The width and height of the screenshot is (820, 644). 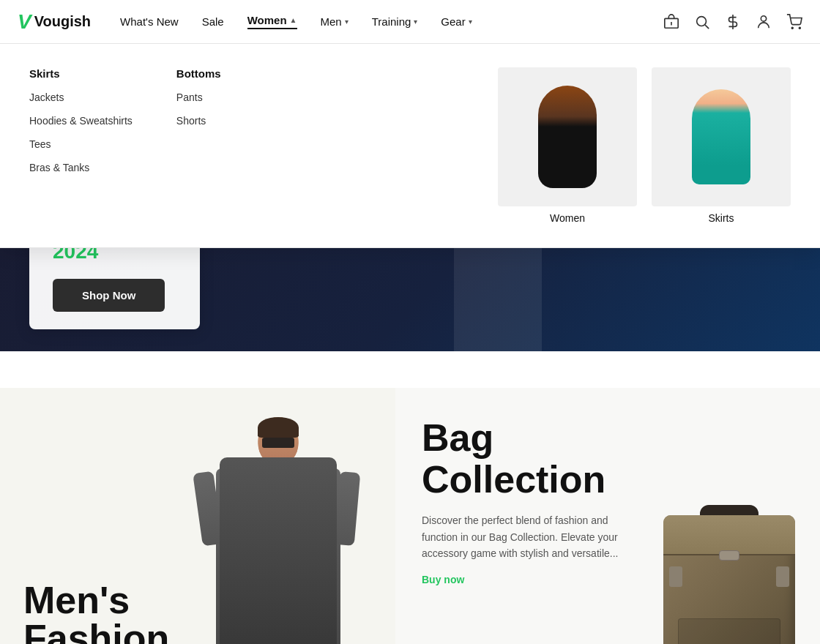 What do you see at coordinates (199, 121) in the screenshot?
I see `dropdown-item-shorts: Shorts` at bounding box center [199, 121].